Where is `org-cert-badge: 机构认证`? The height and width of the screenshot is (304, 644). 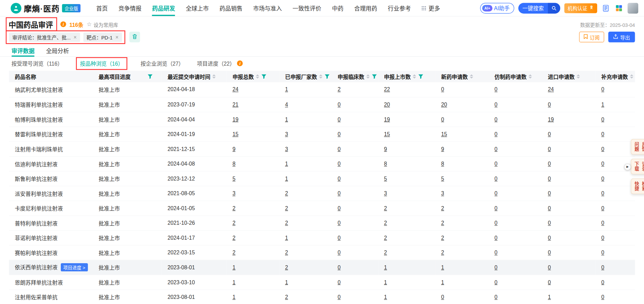
org-cert-badge: 机构认证 is located at coordinates (581, 8).